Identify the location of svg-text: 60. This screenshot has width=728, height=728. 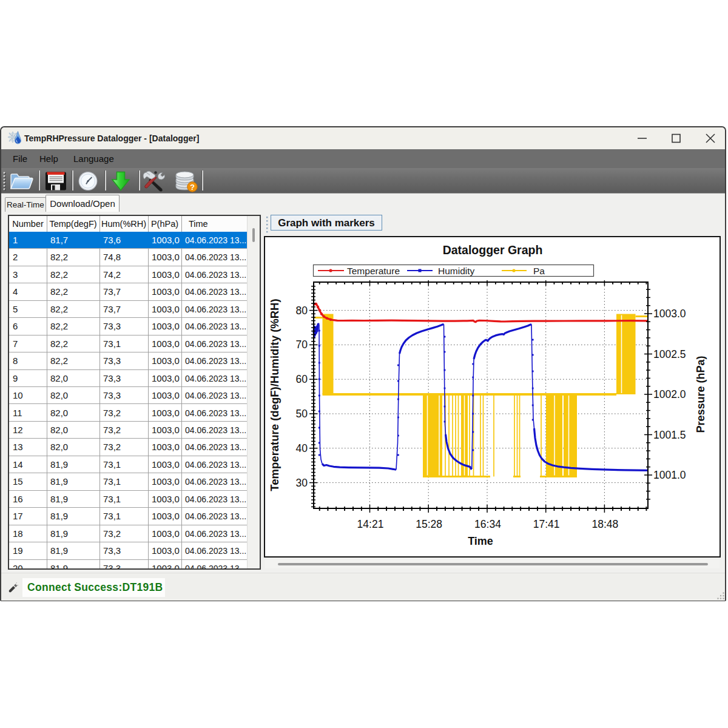
(302, 379).